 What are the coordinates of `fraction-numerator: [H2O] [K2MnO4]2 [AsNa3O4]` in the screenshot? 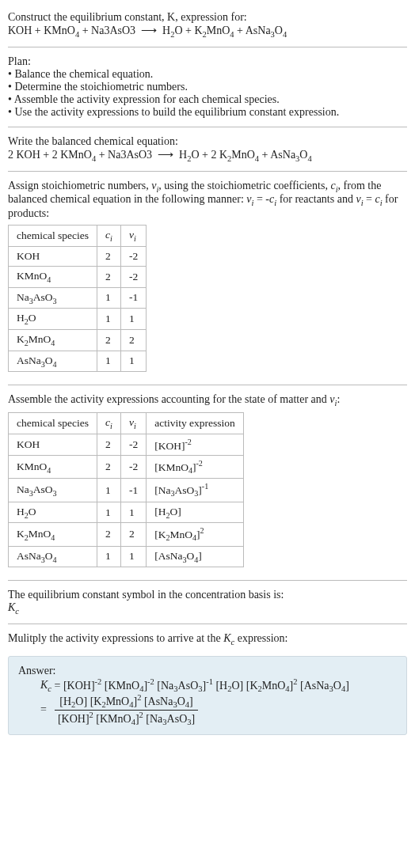 It's located at (127, 701).